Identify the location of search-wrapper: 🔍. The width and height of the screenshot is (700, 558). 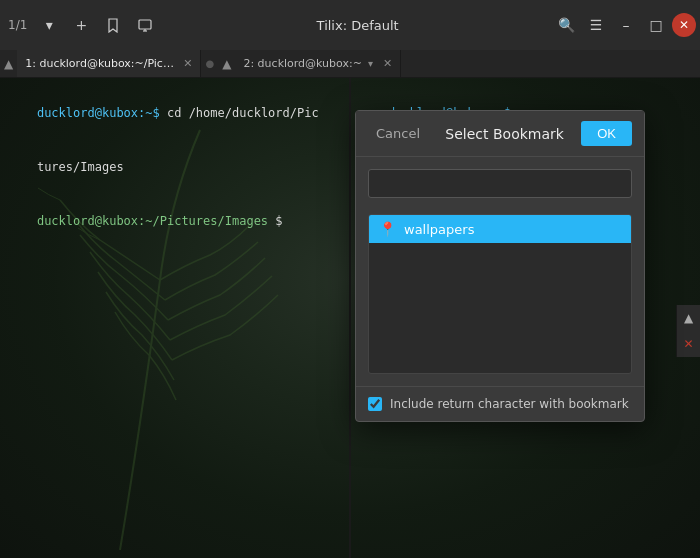
(500, 188).